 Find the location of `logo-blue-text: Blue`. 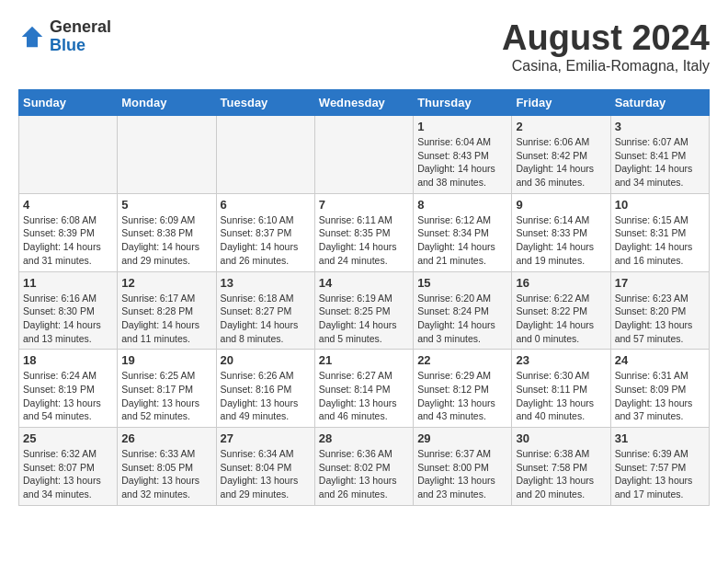

logo-blue-text: Blue is located at coordinates (81, 46).